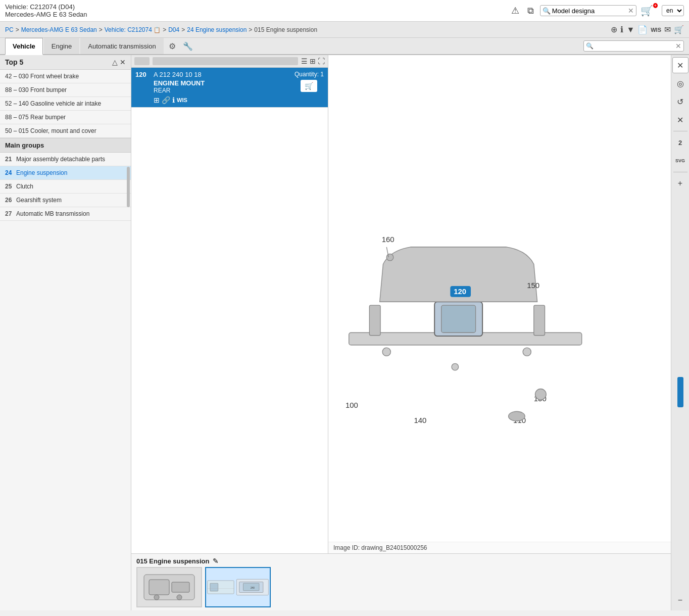 This screenshot has height=616, width=689. Describe the element at coordinates (66, 117) in the screenshot. I see `top5-item-88-075: 88 – 075 Rear bumper` at that location.